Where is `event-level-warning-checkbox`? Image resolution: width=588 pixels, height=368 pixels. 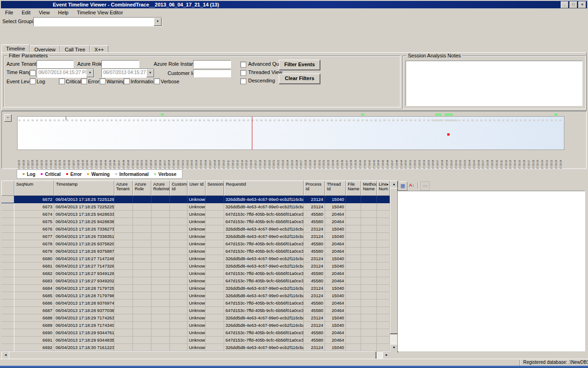
event-level-warning-checkbox is located at coordinates (103, 81).